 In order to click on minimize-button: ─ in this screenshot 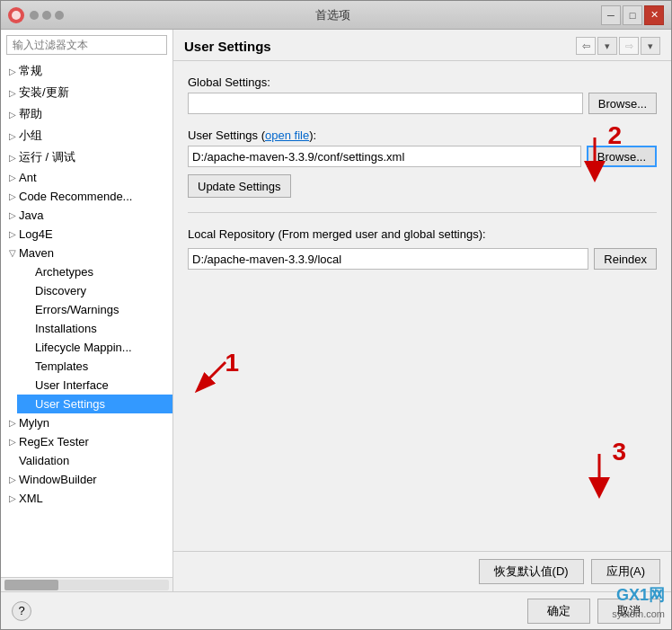, I will do `click(611, 15)`.